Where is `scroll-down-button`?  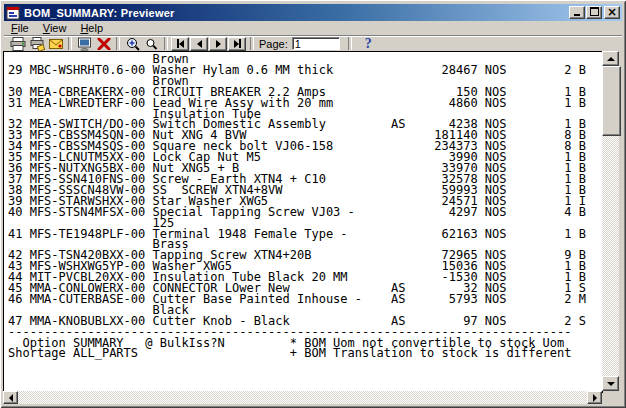
scroll-down-button is located at coordinates (610, 384).